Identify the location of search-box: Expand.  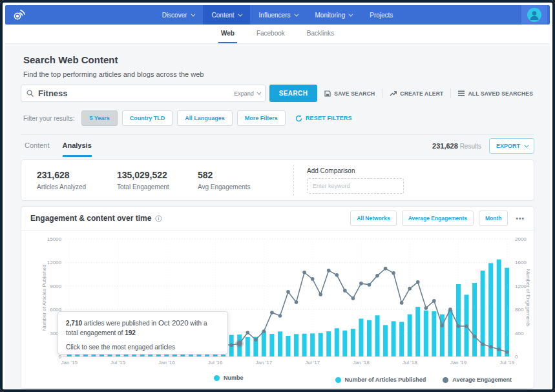
(143, 93).